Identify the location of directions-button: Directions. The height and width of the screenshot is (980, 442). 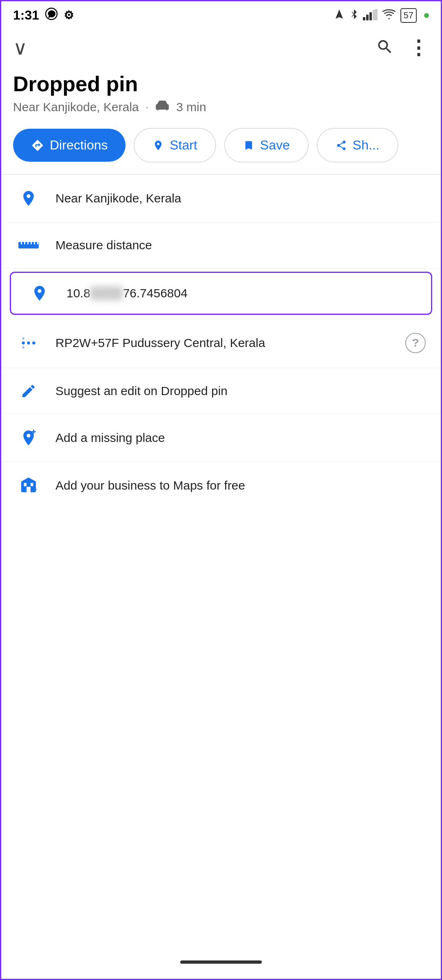
(69, 145).